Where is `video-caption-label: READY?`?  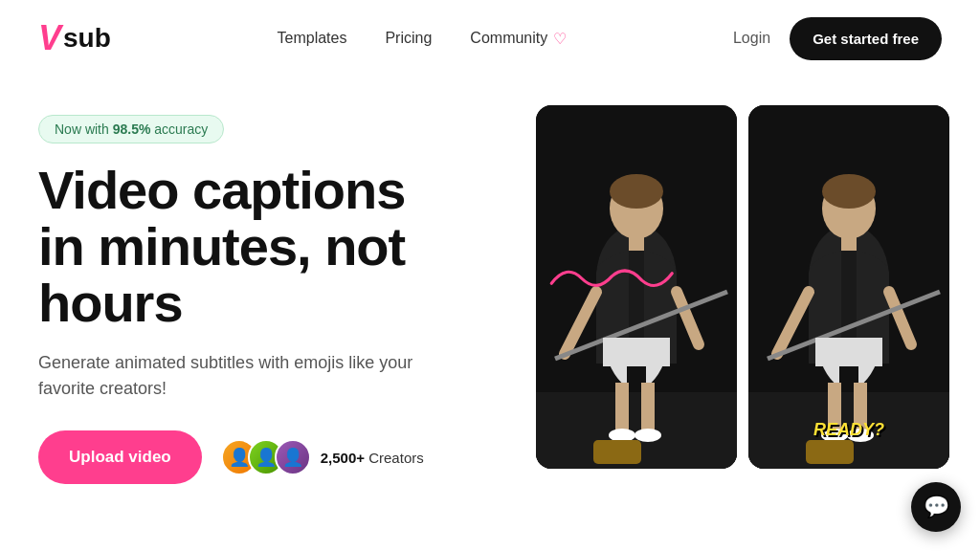 video-caption-label: READY? is located at coordinates (849, 430).